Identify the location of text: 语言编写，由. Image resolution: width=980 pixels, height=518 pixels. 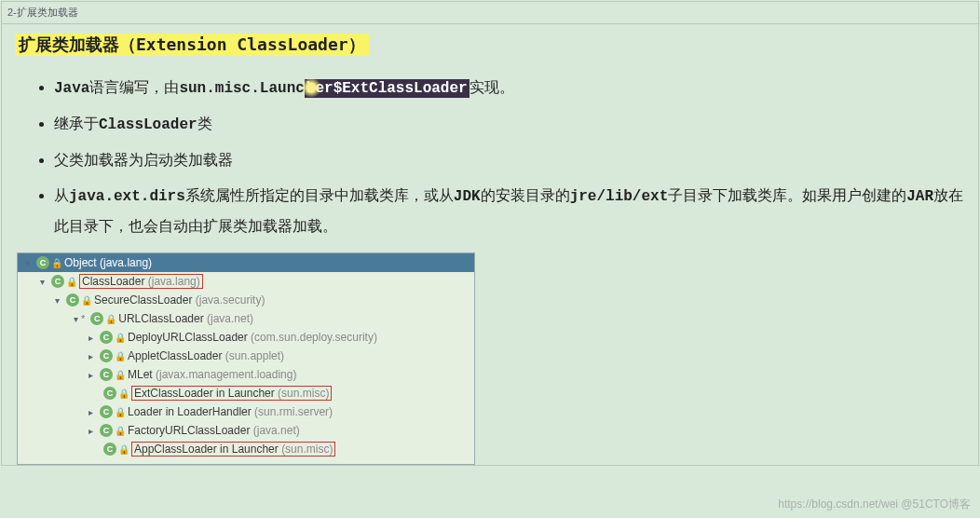
(134, 88).